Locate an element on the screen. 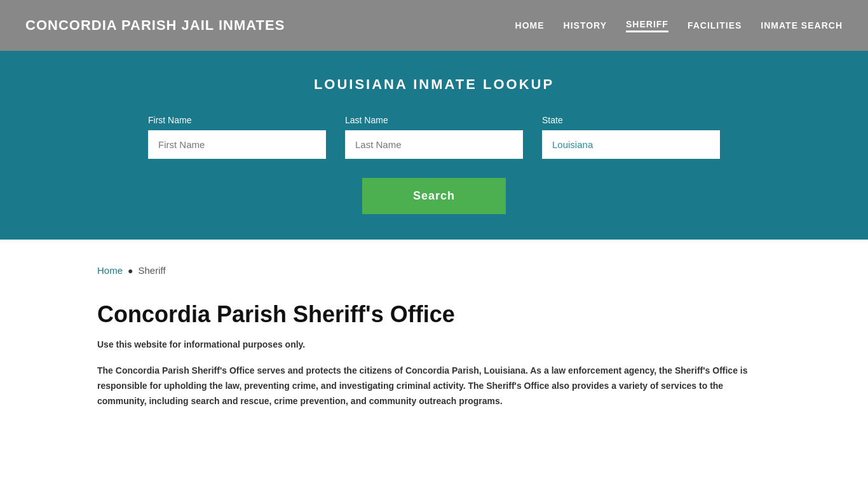  disclaimer: Use this website for informational purpo… is located at coordinates (434, 344).